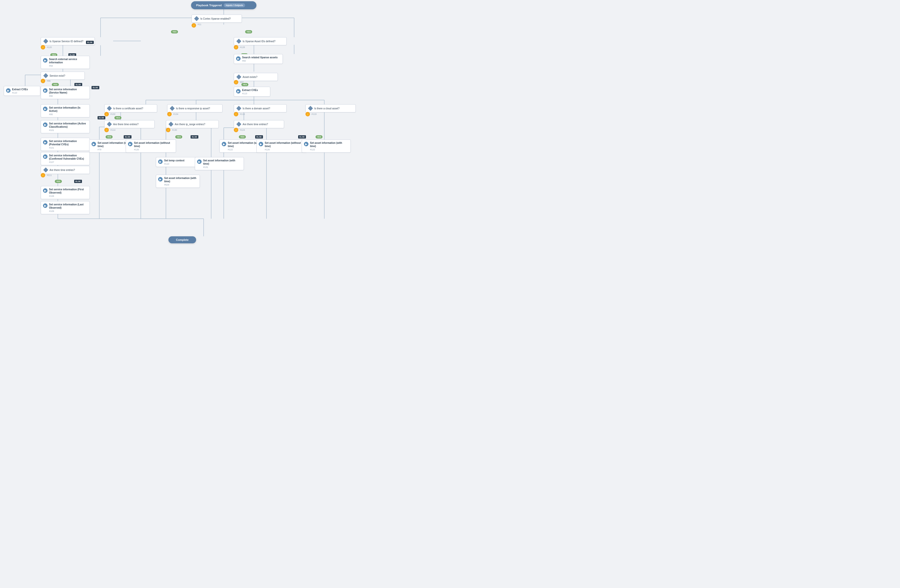 The width and height of the screenshot is (900, 588). I want to click on else-badge-4: ELSE, so click(95, 88).